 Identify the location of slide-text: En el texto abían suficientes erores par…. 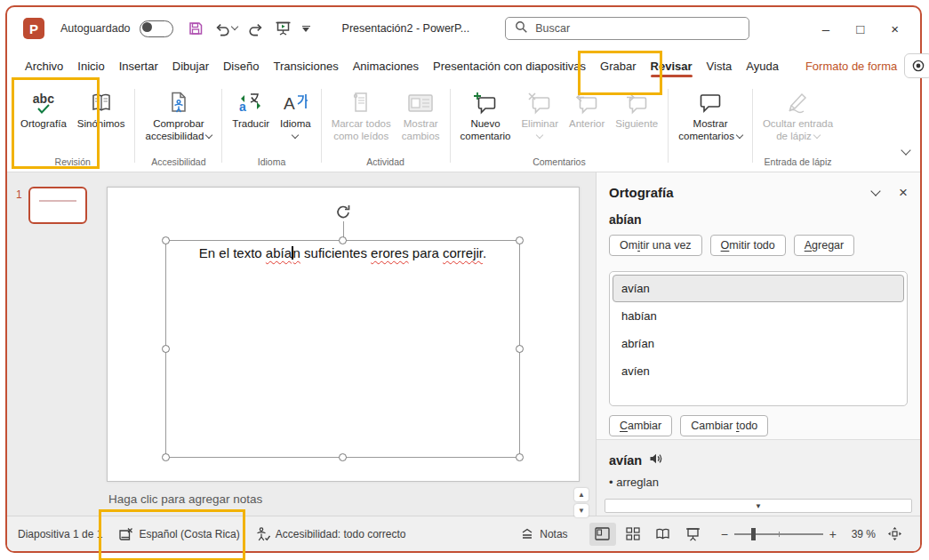
(343, 252).